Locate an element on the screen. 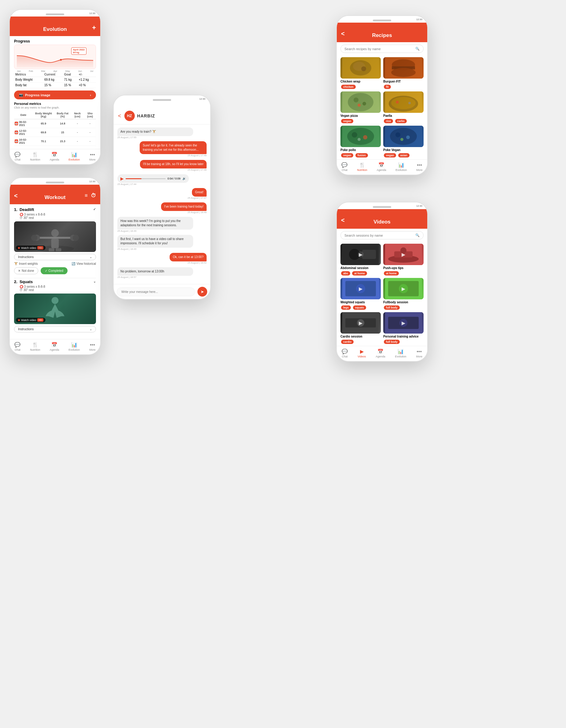  weights-icon: 🏋 is located at coordinates (16, 264).